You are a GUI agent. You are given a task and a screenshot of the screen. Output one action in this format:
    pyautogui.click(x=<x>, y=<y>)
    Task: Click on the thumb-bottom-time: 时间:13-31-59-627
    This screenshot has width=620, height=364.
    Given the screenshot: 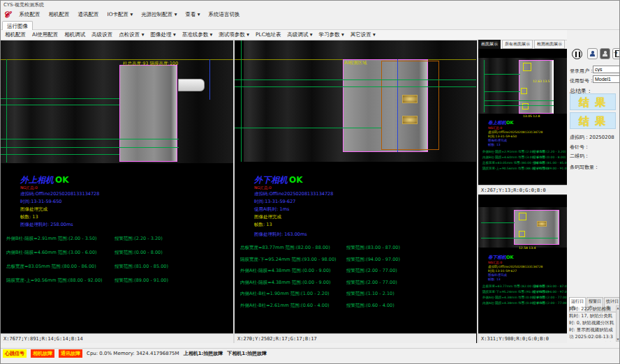 What is the action you would take?
    pyautogui.click(x=503, y=271)
    